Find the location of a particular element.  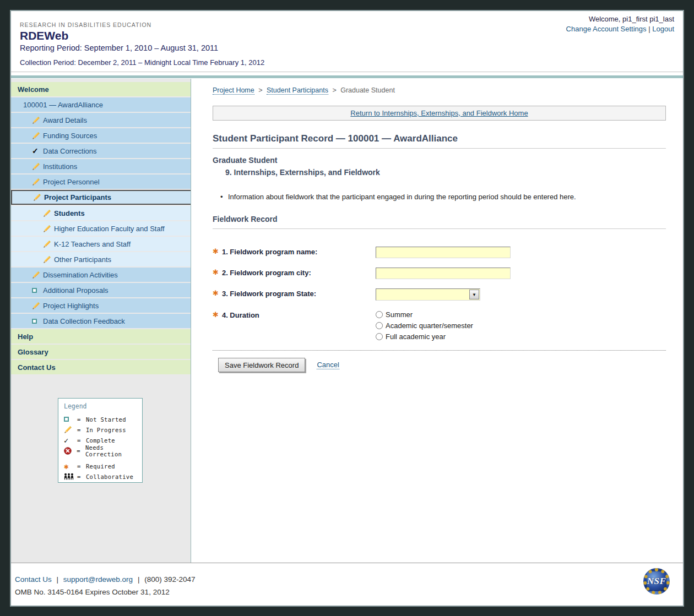

sidebar-item-label: Other Participants is located at coordinates (83, 260).